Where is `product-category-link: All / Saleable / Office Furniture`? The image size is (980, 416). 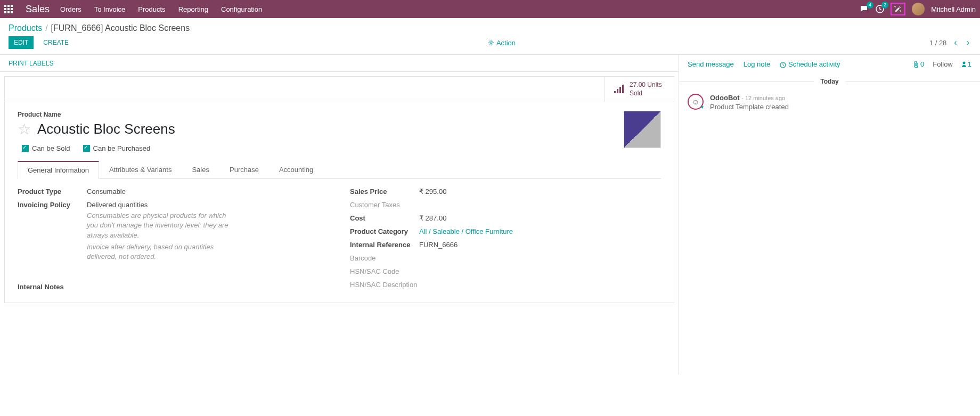
product-category-link: All / Saleable / Office Furniture is located at coordinates (466, 231).